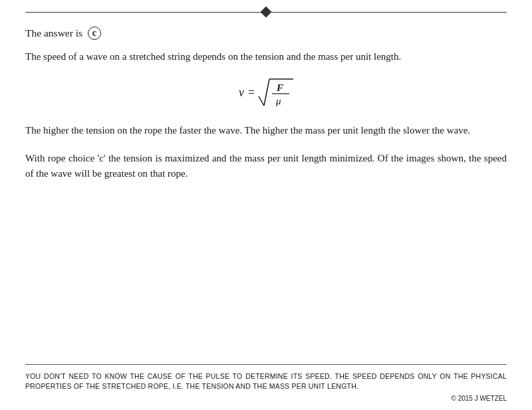 The height and width of the screenshot is (410, 532). What do you see at coordinates (266, 92) in the screenshot?
I see `formula: v = F μ` at bounding box center [266, 92].